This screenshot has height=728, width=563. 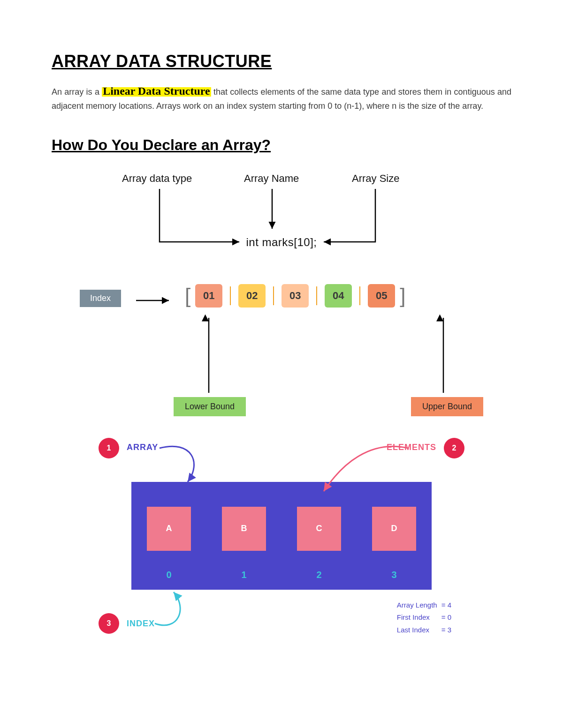 I want to click on upper-bound-label: Upper Bound, so click(x=447, y=407).